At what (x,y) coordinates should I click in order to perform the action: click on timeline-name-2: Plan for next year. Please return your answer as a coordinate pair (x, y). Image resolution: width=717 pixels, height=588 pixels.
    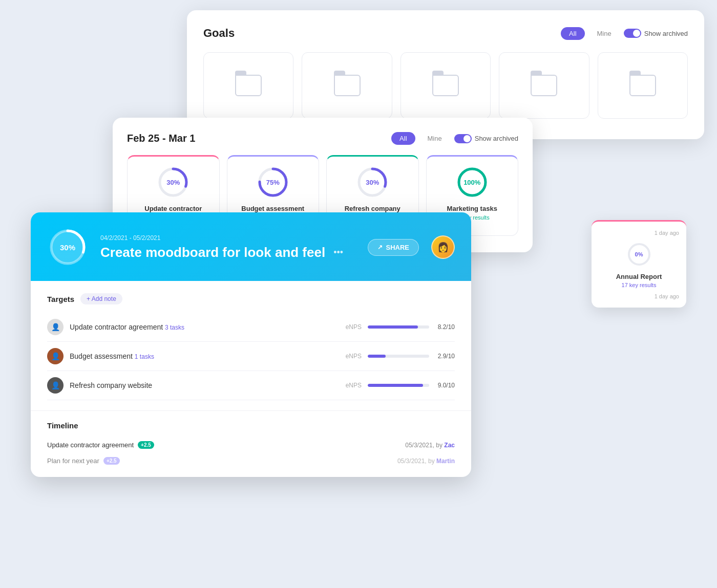
    Looking at the image, I should click on (73, 461).